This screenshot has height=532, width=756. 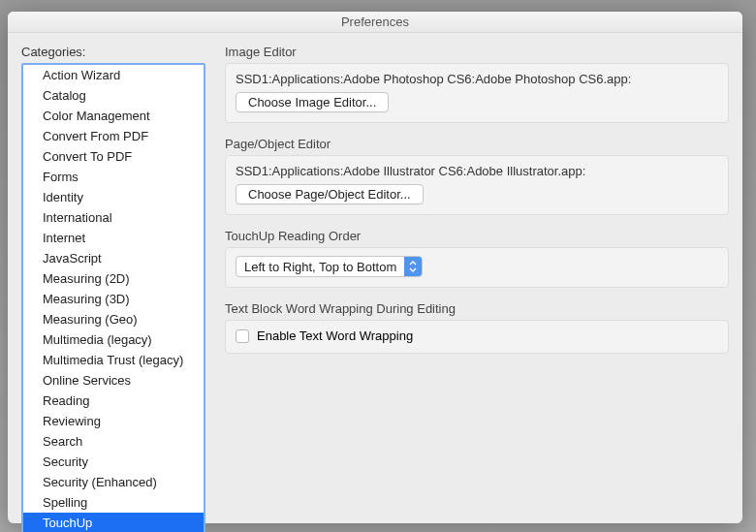 I want to click on reading-order-section: TouchUp Reading Order Left to Right, Top…, so click(x=477, y=258).